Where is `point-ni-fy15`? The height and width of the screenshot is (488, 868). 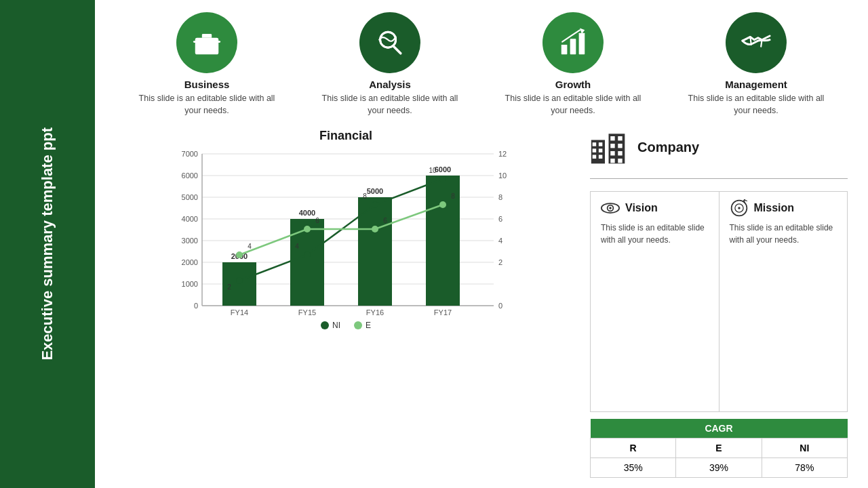
point-ni-fy15 is located at coordinates (307, 255).